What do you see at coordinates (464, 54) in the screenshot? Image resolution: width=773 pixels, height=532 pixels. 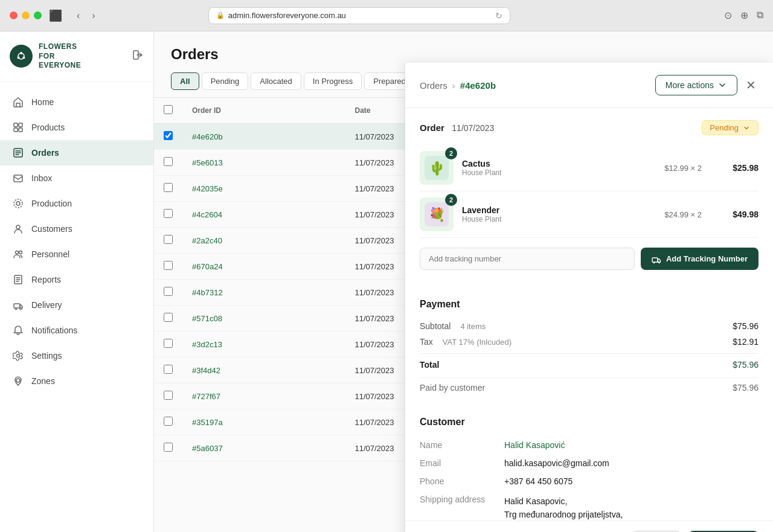 I see `page-title: Orders` at bounding box center [464, 54].